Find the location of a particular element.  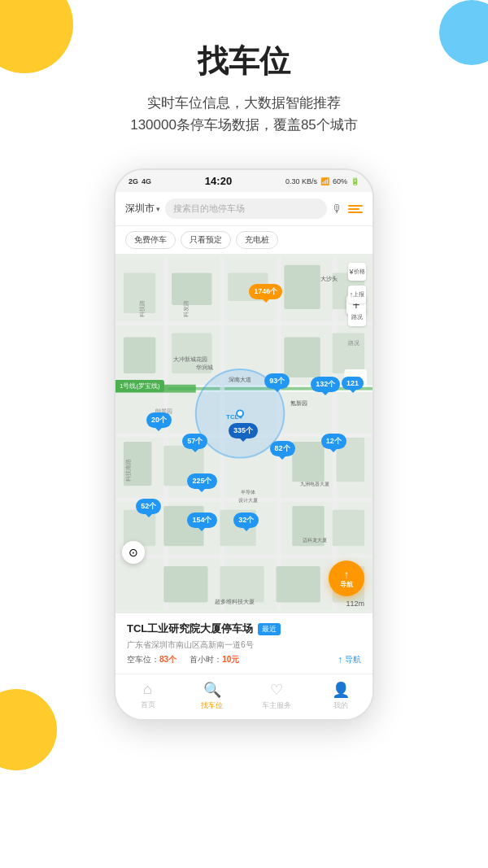

parking-lot-address: 广东省深圳市南山区高新南一道6号 is located at coordinates (244, 645).